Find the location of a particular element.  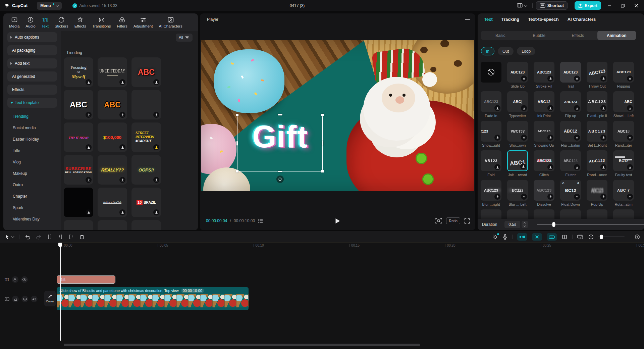

minimize-button is located at coordinates (609, 5).